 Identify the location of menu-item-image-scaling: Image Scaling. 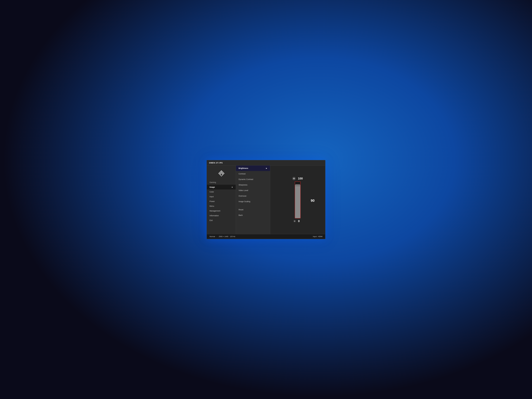
(253, 202).